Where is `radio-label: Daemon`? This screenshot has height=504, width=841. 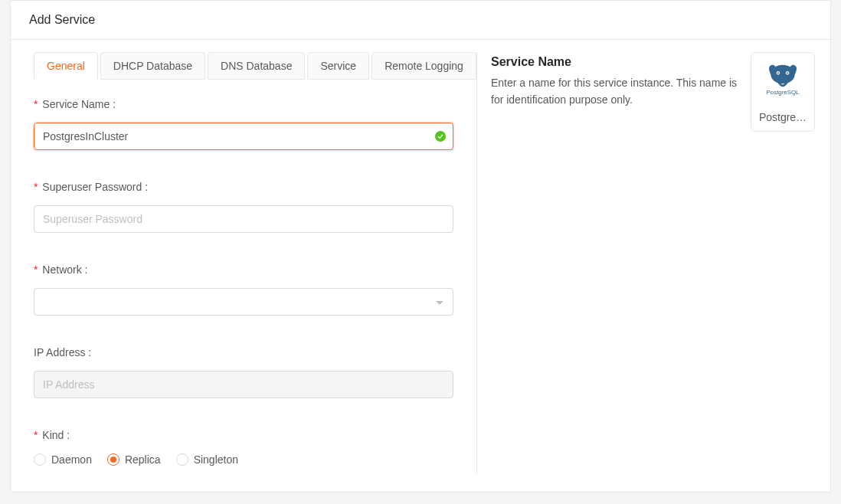 radio-label: Daemon is located at coordinates (72, 460).